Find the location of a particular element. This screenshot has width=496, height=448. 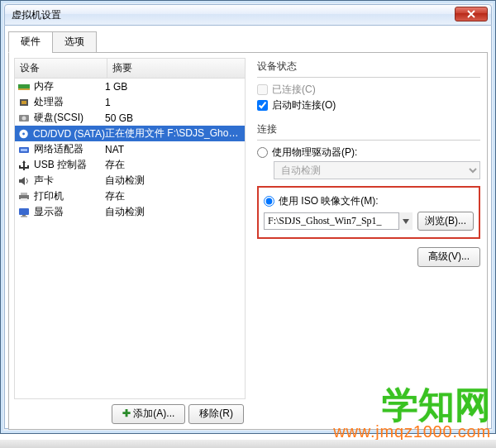

table-row: 内存1 GB is located at coordinates (130, 86).